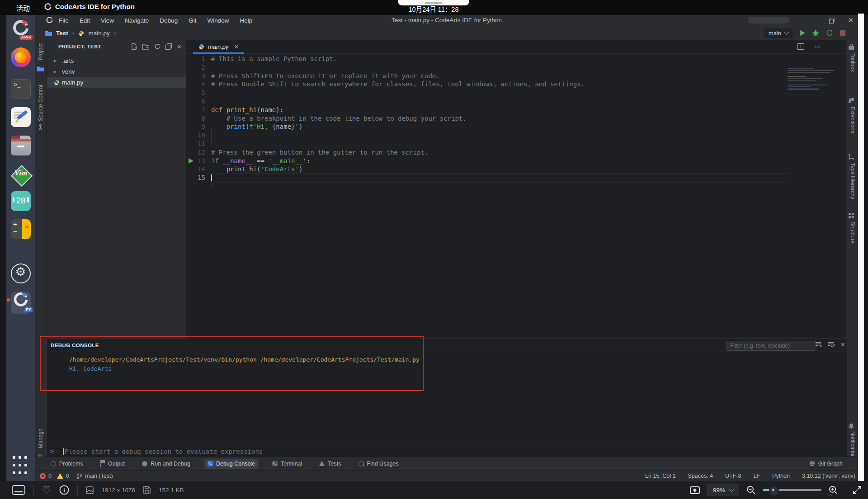 The image size is (868, 499). I want to click on type-hierarchy-icon, so click(852, 157).